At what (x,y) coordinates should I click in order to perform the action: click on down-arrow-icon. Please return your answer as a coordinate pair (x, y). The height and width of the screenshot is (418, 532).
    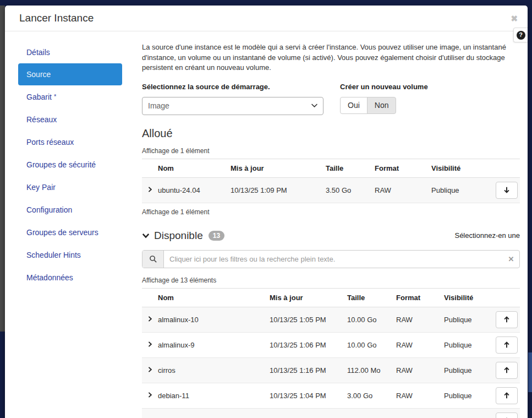
    Looking at the image, I should click on (507, 190).